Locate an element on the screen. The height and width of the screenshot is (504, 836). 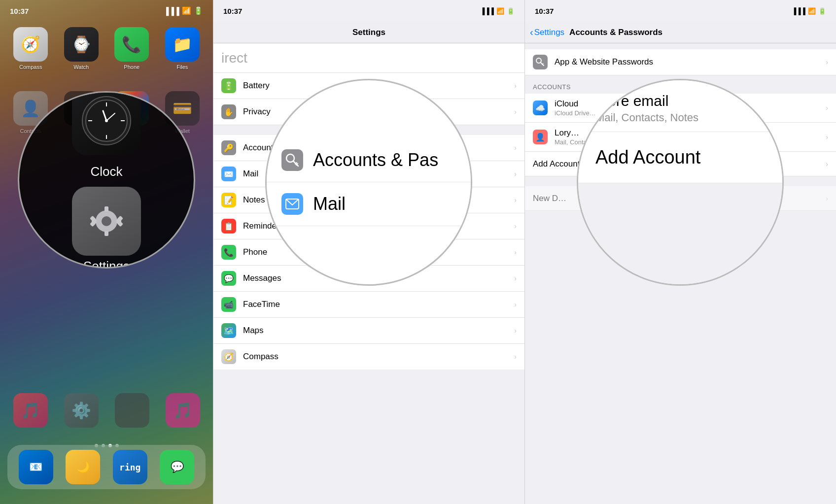
mail-chevron-icon: › is located at coordinates (516, 174).